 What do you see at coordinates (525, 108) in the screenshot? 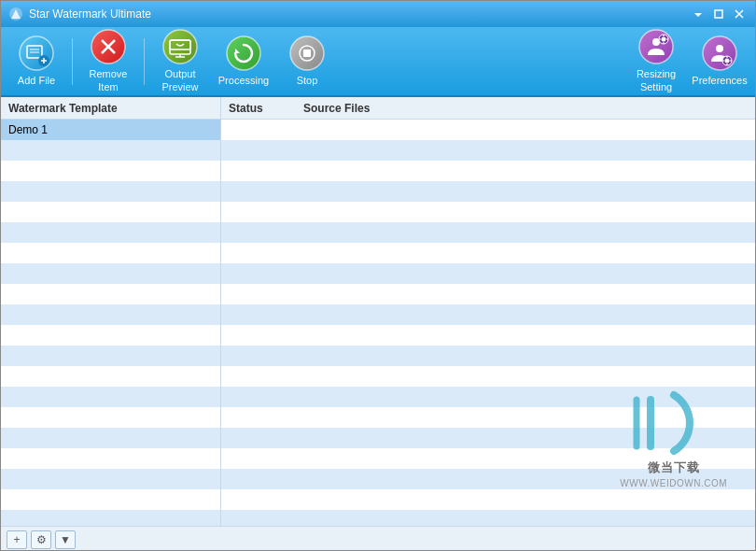
I see `source-files-column-header: Source Files` at bounding box center [525, 108].